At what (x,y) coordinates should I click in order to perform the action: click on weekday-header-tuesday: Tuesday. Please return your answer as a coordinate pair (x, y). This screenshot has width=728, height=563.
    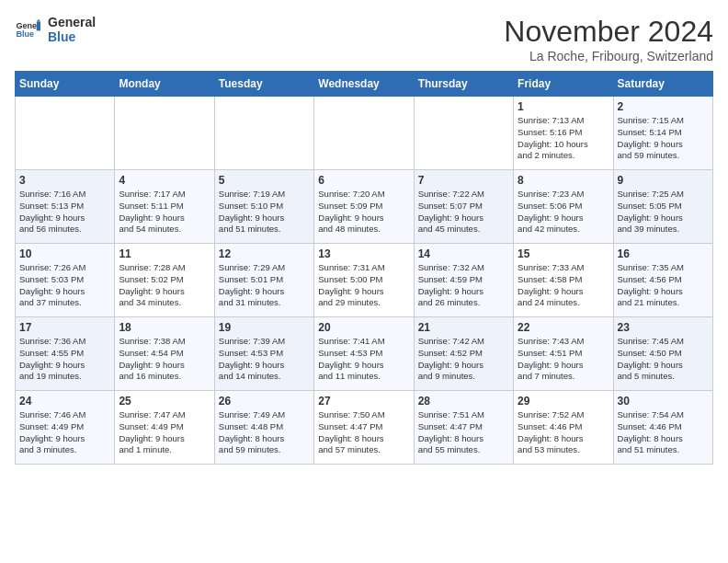
    Looking at the image, I should click on (264, 85).